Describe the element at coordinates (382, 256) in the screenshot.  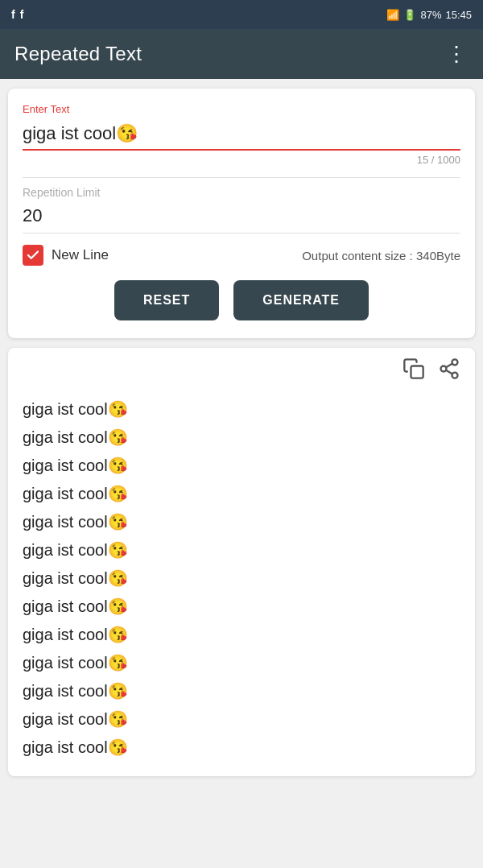
I see `output-size-label: Output content size : 340Byte` at that location.